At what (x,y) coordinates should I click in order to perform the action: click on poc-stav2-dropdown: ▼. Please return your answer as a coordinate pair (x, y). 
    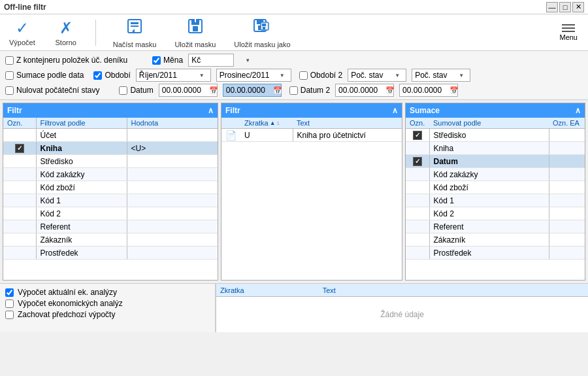
    Looking at the image, I should click on (441, 75).